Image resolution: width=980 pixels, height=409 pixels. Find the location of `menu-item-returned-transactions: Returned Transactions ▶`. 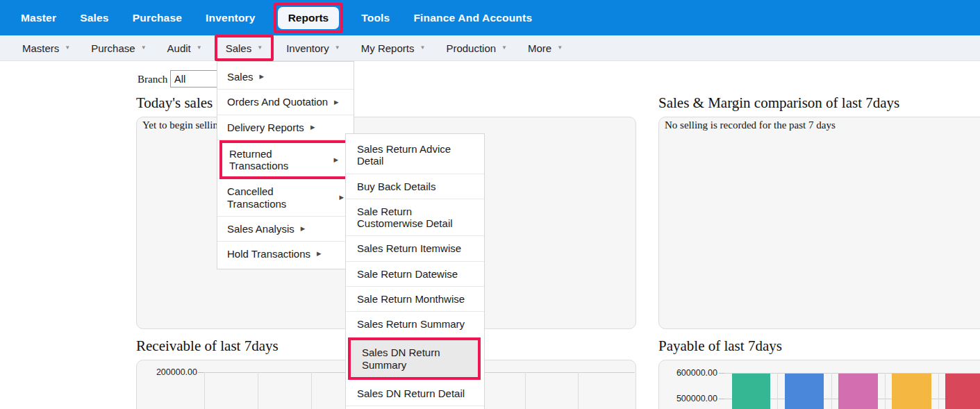

menu-item-returned-transactions: Returned Transactions ▶ is located at coordinates (283, 160).